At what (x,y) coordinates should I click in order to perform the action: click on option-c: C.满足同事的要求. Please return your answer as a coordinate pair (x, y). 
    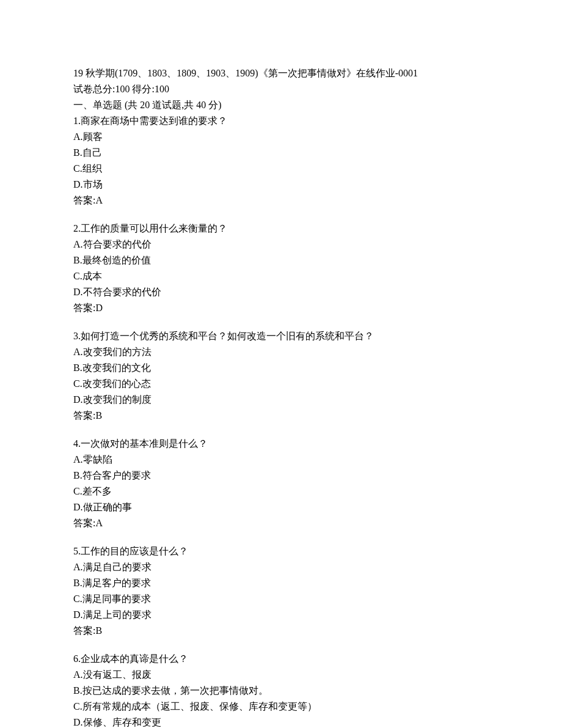
    Looking at the image, I should click on (281, 599).